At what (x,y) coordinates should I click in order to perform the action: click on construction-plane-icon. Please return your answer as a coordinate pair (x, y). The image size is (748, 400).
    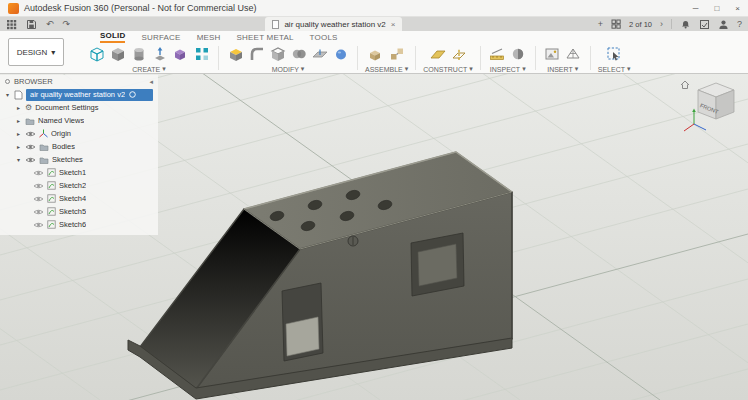
    Looking at the image, I should click on (438, 54).